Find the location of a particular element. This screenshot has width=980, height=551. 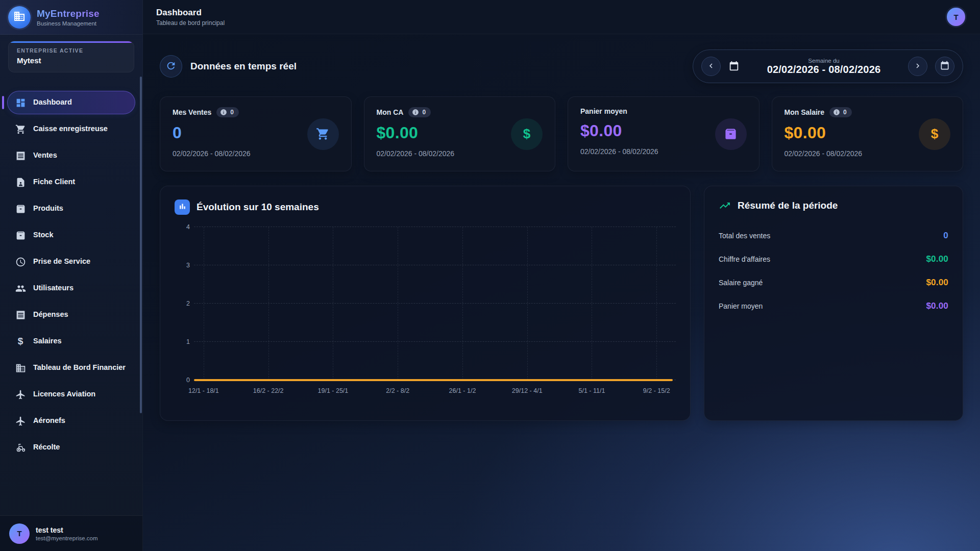

x-tick-label: 12/1 - 18/1 is located at coordinates (204, 391).